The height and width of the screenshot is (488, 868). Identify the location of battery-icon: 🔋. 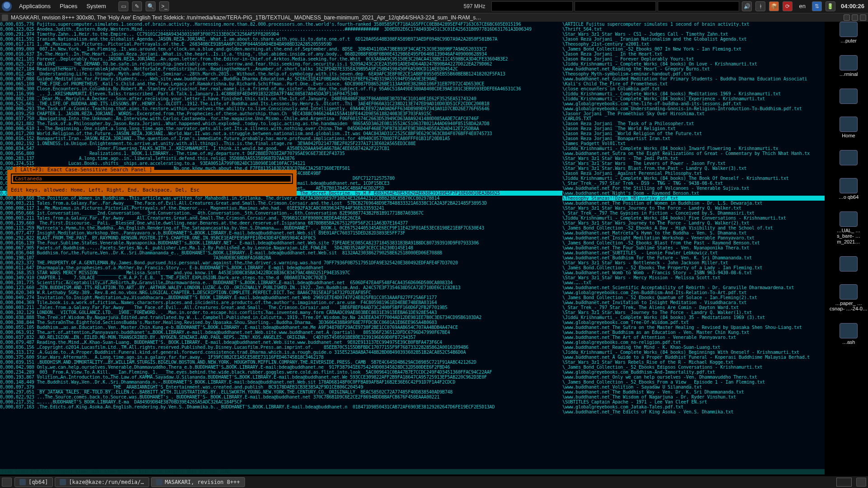
(830, 6).